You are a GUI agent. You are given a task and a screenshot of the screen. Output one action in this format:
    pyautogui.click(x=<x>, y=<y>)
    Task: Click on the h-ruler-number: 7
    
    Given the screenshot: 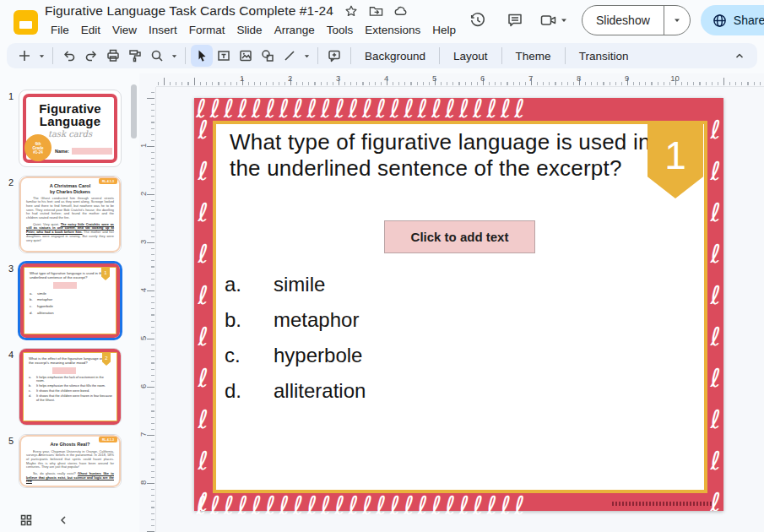 What is the action you would take?
    pyautogui.click(x=530, y=78)
    